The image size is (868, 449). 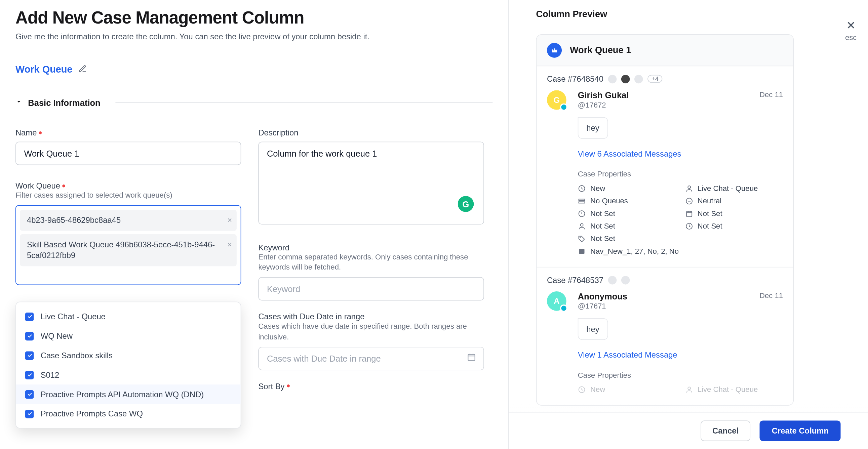 I want to click on dropdown-option-label: WQ New, so click(x=57, y=336).